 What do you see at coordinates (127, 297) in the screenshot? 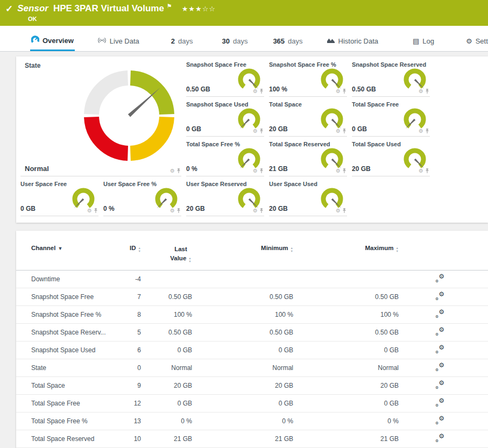
I see `channel-id-cell: 7` at bounding box center [127, 297].